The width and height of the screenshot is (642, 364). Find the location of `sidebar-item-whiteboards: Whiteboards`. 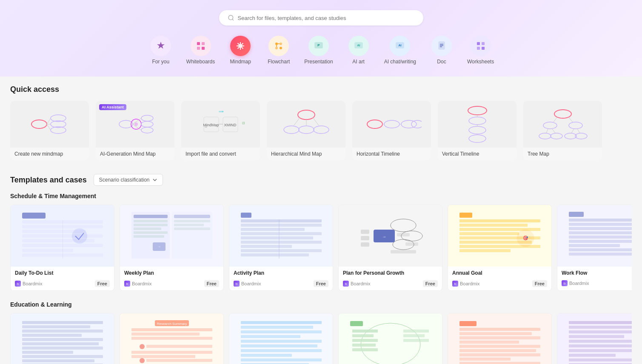

sidebar-item-whiteboards: Whiteboards is located at coordinates (201, 50).